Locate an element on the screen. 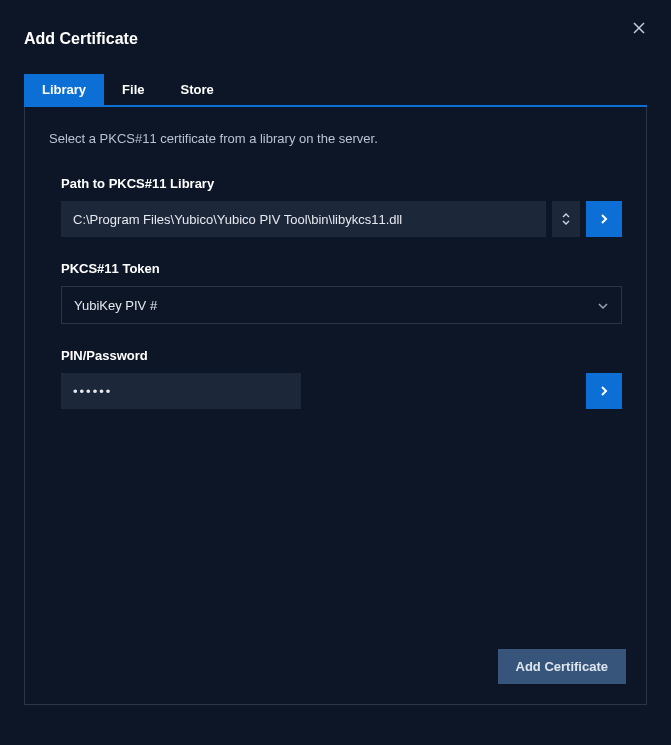 This screenshot has width=671, height=745. pin-input-row is located at coordinates (342, 391).